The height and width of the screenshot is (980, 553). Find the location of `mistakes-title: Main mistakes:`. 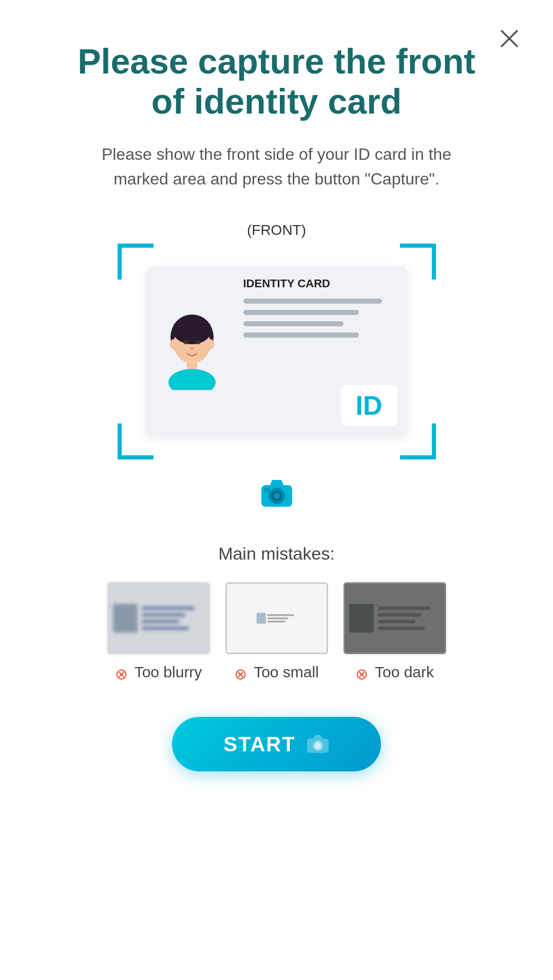

mistakes-title: Main mistakes: is located at coordinates (276, 554).